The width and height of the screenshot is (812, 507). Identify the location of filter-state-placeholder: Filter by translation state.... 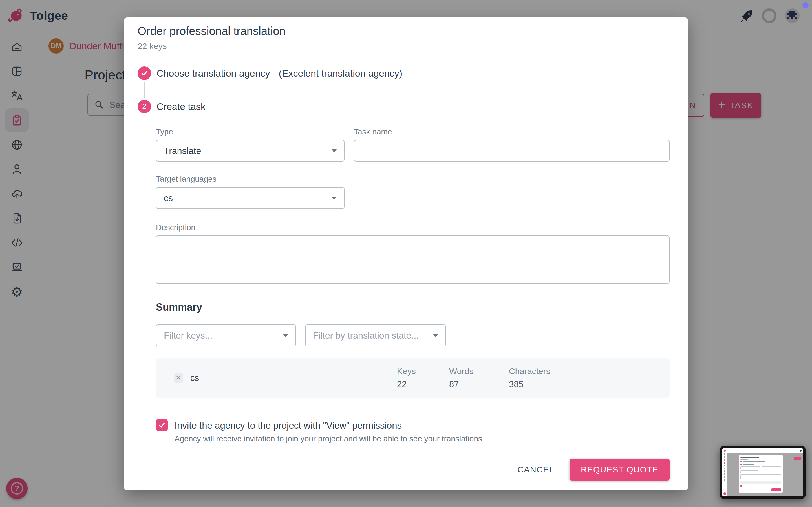
(366, 335).